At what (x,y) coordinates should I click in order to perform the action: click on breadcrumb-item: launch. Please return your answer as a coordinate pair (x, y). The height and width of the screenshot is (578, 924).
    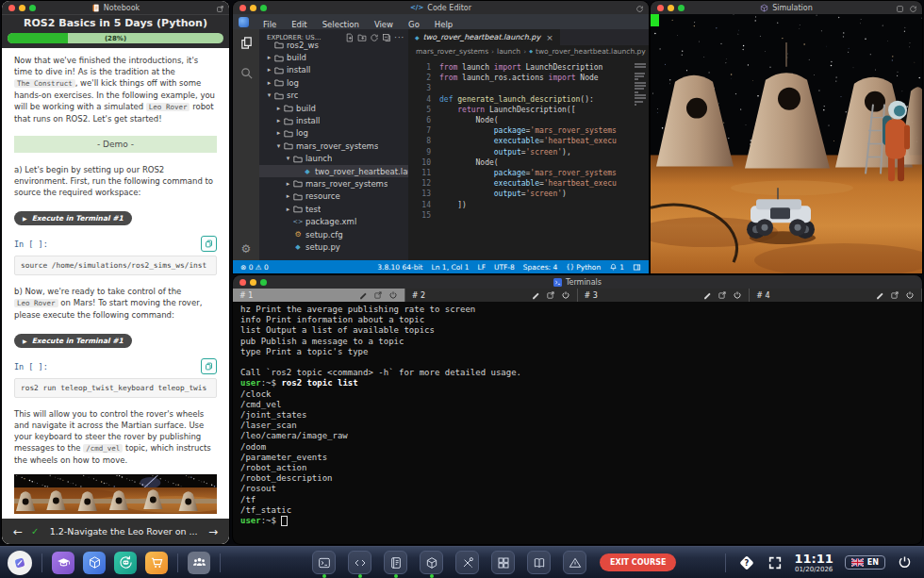
    Looking at the image, I should click on (509, 51).